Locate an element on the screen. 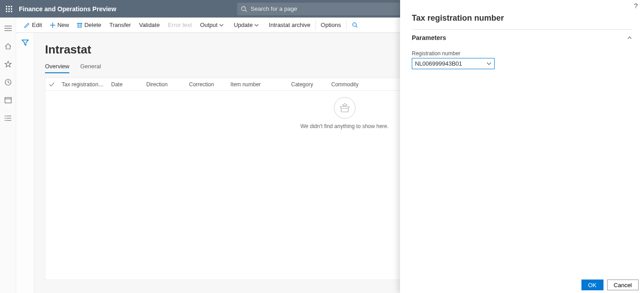  empty-icon is located at coordinates (345, 108).